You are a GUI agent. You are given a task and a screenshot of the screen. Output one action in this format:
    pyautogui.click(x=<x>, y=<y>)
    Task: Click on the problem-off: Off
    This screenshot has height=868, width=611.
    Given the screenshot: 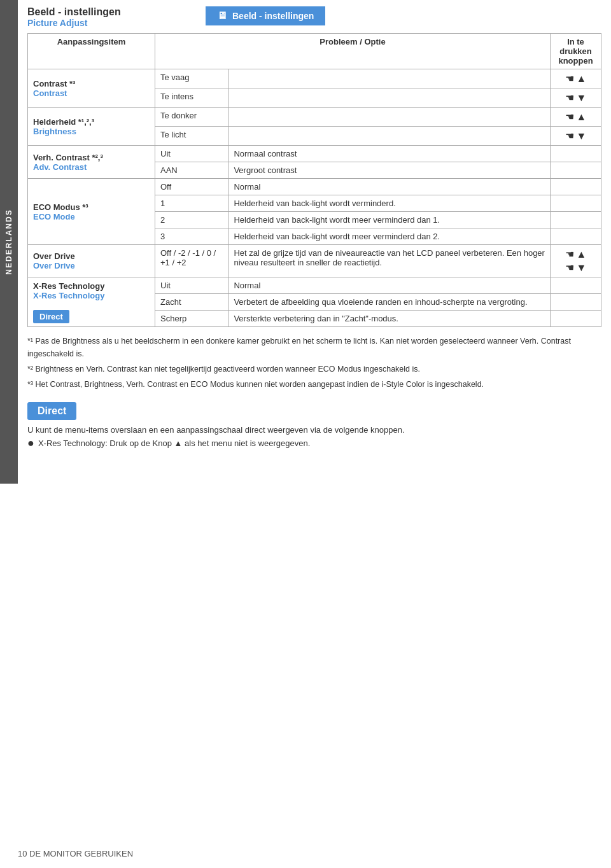 What is the action you would take?
    pyautogui.click(x=192, y=187)
    